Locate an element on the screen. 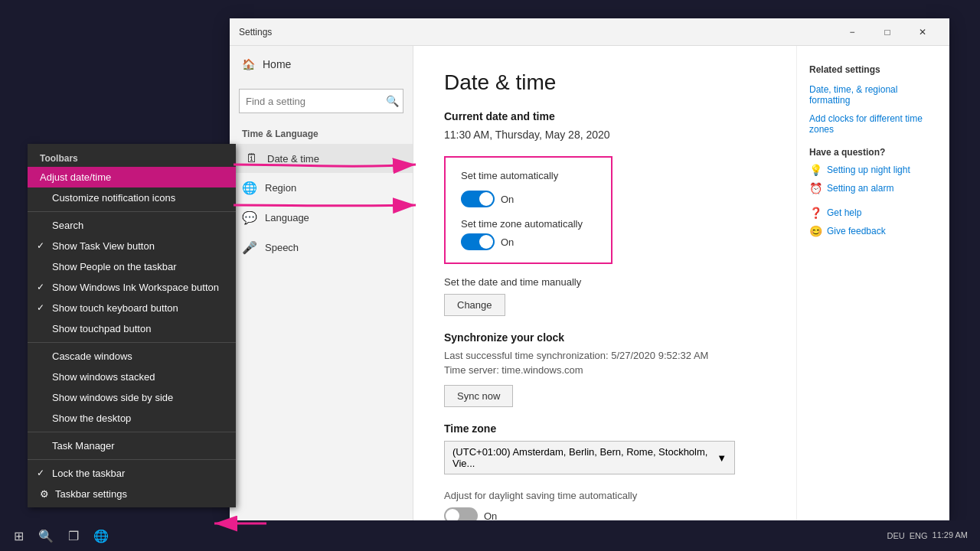 Image resolution: width=980 pixels, height=551 pixels. context-menu-adjust-datetime: Adjust date/time is located at coordinates (132, 178).